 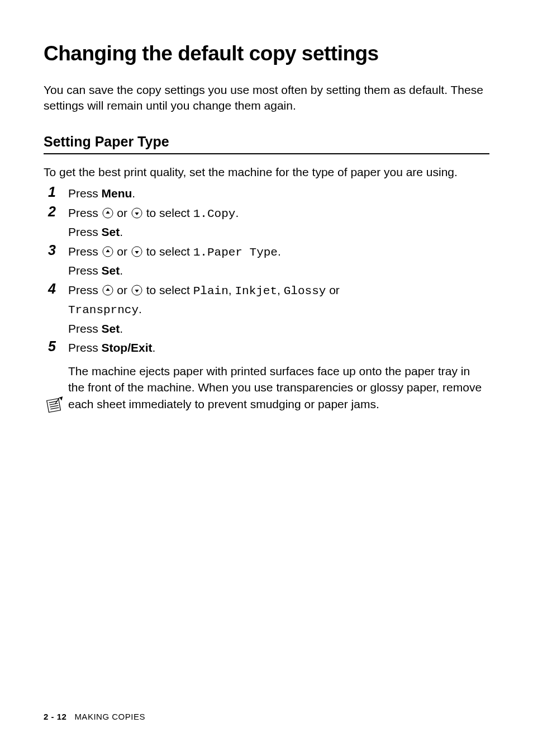 I want to click on step-5: 5 Press Stop/Exit., so click(x=269, y=348).